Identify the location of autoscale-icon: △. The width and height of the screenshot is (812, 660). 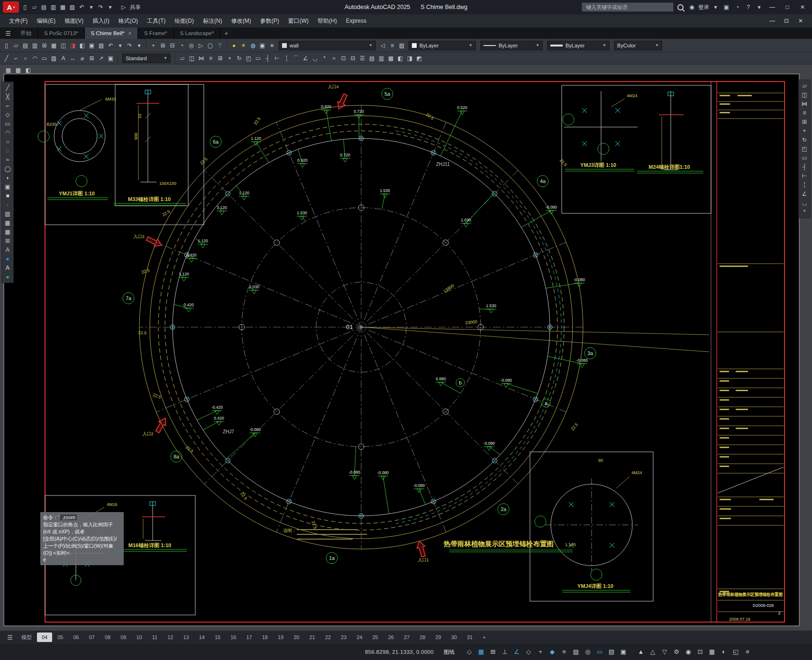
(653, 652).